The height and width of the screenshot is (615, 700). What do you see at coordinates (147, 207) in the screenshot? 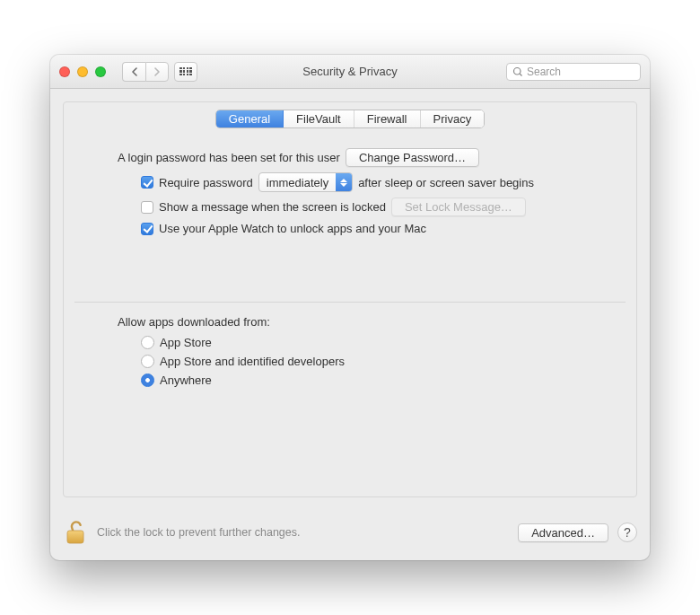
I see `show-lock-message-checkbox` at bounding box center [147, 207].